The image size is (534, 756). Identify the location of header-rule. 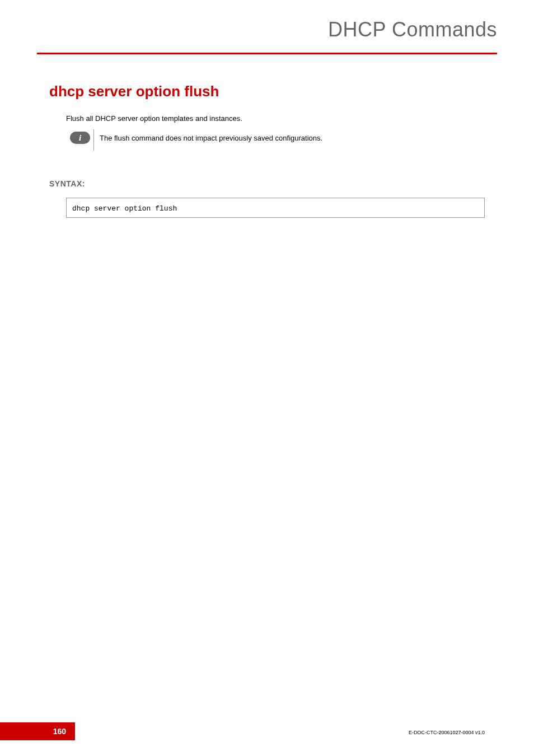
(267, 54).